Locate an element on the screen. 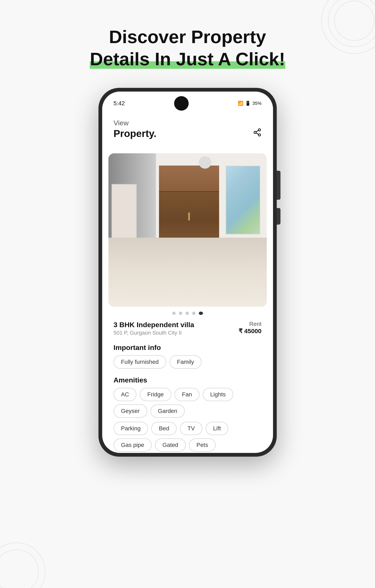 The image size is (375, 588). rent-amount: ₹ 45000 is located at coordinates (250, 331).